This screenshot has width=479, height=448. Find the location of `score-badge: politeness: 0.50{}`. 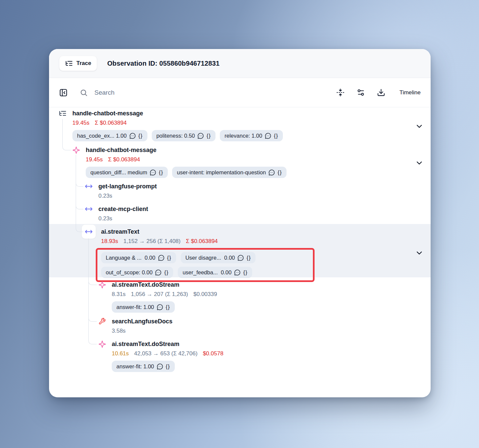

score-badge: politeness: 0.50{} is located at coordinates (184, 136).